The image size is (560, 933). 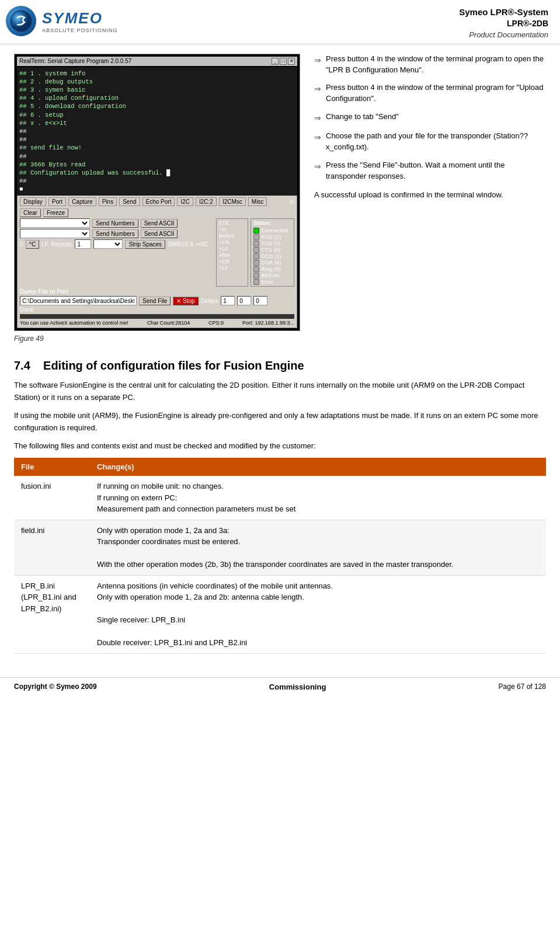 I want to click on term-line: ## x . e<x>it, so click(x=157, y=123).